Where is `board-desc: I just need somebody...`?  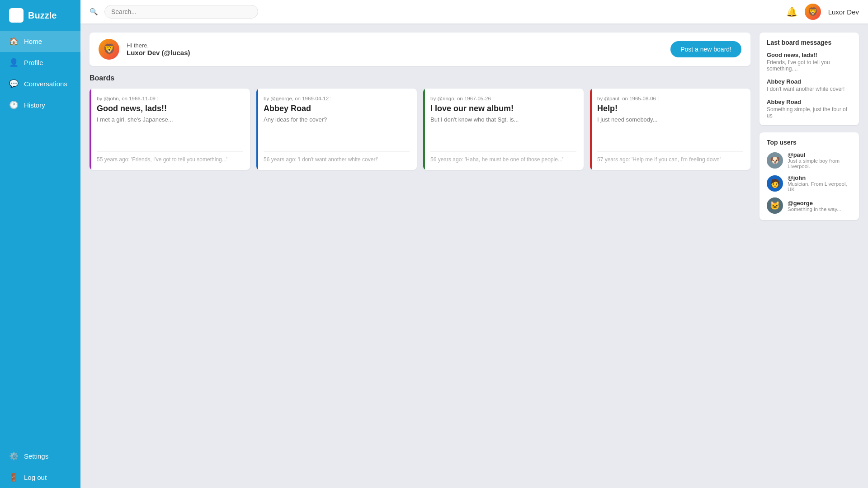 board-desc: I just need somebody... is located at coordinates (670, 131).